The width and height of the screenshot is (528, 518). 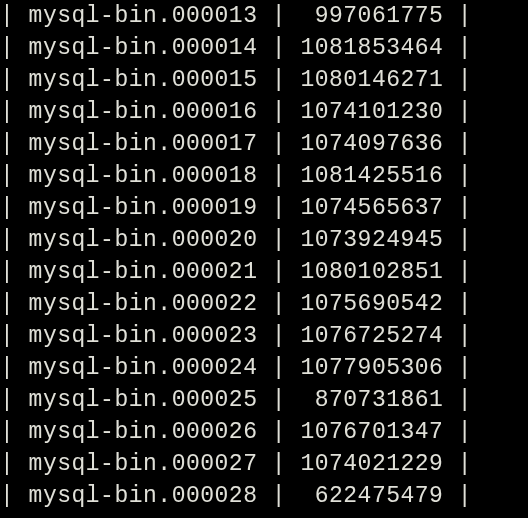 What do you see at coordinates (372, 112) in the screenshot?
I see `binlog-size: 1074101230` at bounding box center [372, 112].